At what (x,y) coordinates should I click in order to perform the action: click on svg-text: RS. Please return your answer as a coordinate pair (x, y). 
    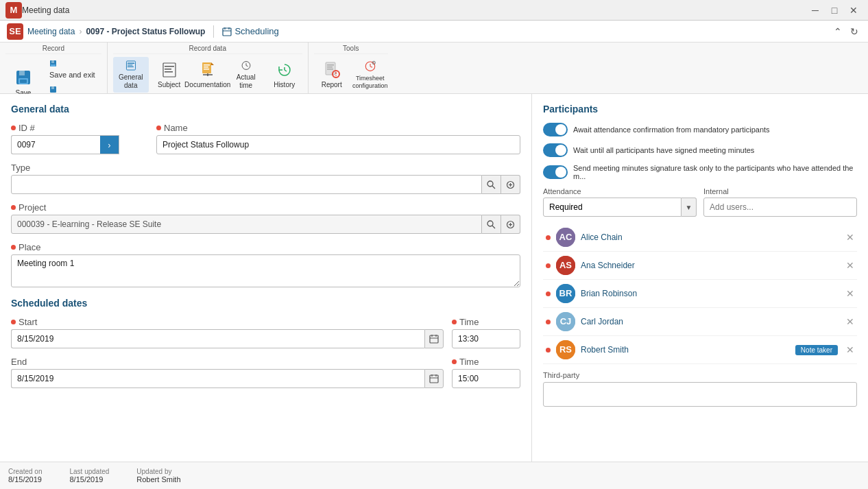
    Looking at the image, I should click on (566, 350).